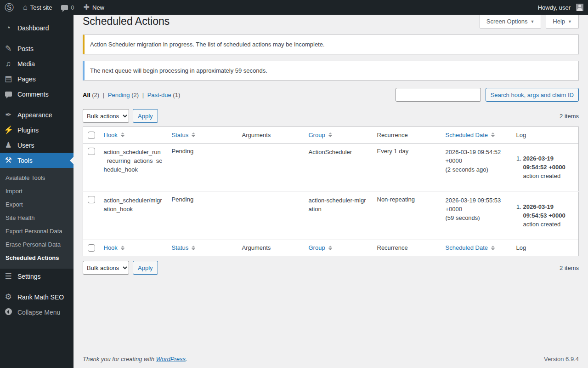 This screenshot has height=368, width=588. What do you see at coordinates (548, 215) in the screenshot?
I see `log-entry: 2026-03-19 09:54:53 +0000 action created` at bounding box center [548, 215].